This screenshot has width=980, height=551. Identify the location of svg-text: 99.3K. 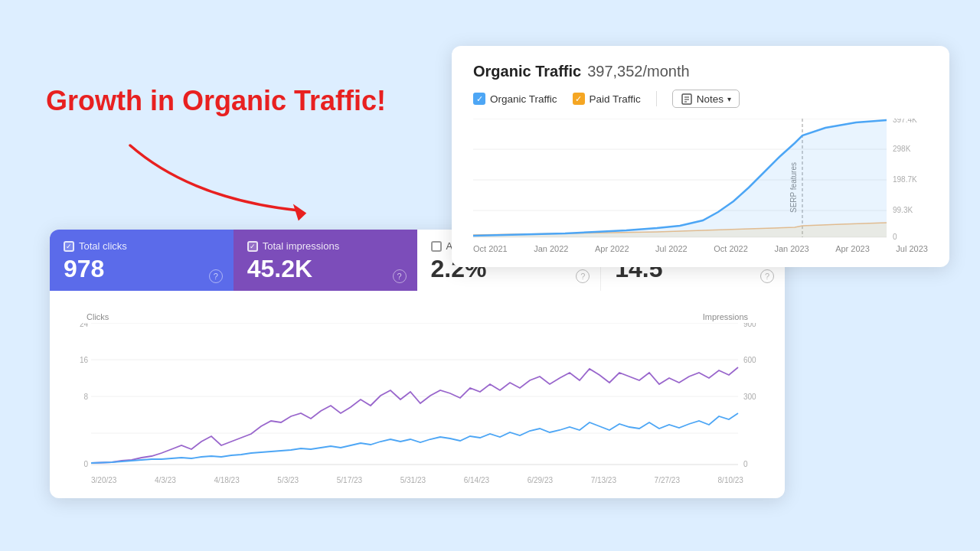
(903, 210).